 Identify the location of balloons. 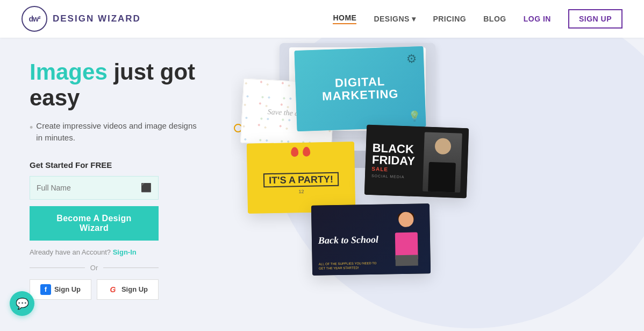
(300, 152).